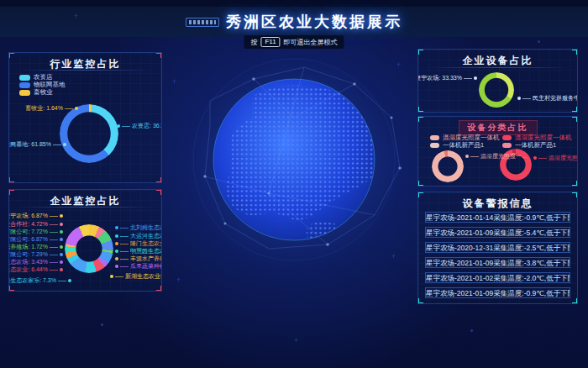 This screenshot has height=368, width=588. What do you see at coordinates (89, 134) in the screenshot?
I see `industry-donut-chart` at bounding box center [89, 134].